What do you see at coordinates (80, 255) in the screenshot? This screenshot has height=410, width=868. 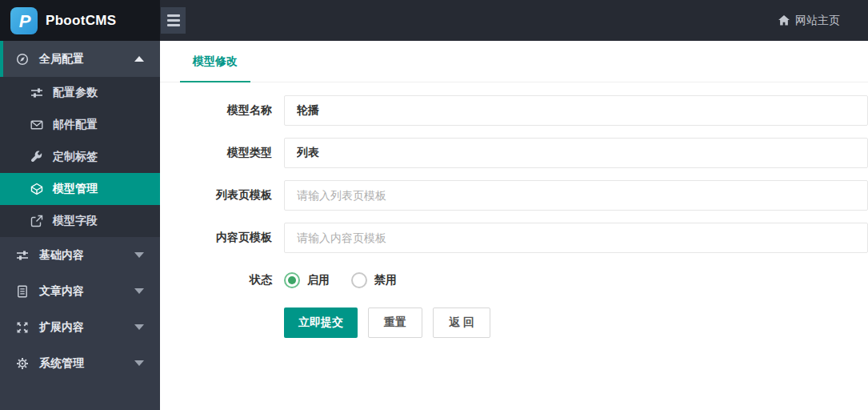 I see `sidebar-item-basic-content: 基础内容` at bounding box center [80, 255].